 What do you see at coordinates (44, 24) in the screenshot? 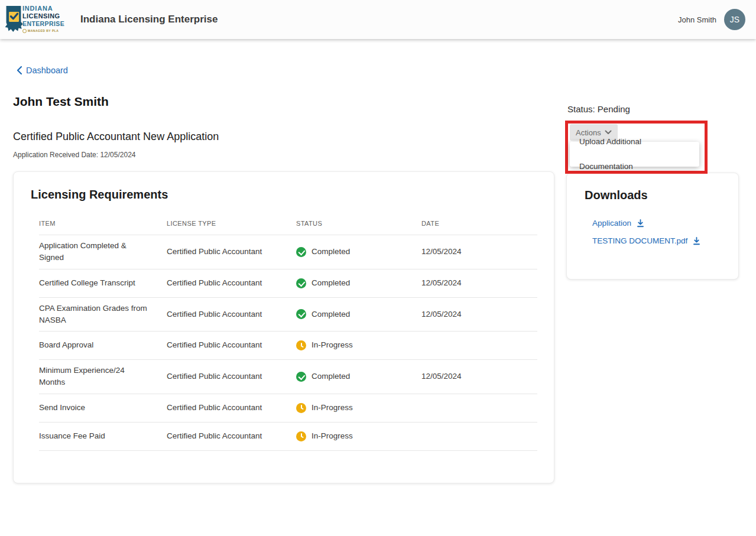
I see `logo-line-enterprise: ENTERPRISE` at bounding box center [44, 24].